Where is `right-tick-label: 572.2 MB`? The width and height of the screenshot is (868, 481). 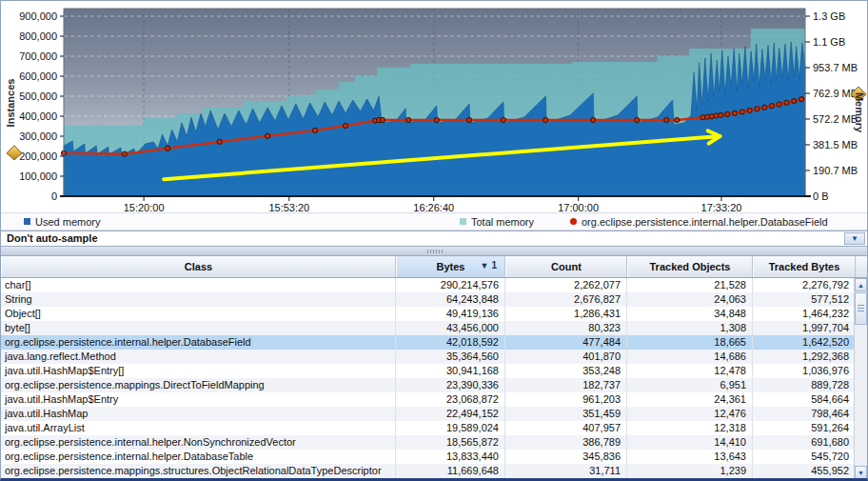 right-tick-label: 572.2 MB is located at coordinates (836, 119).